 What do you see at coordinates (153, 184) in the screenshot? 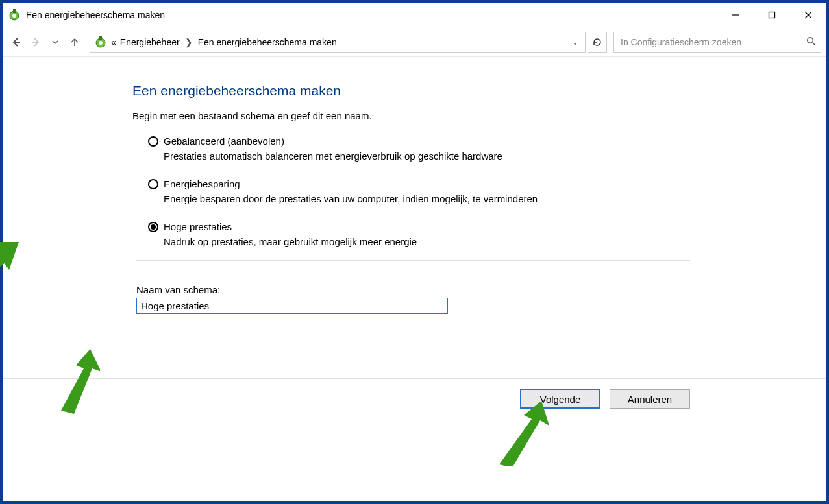
I see `plan-powersaver-radio` at bounding box center [153, 184].